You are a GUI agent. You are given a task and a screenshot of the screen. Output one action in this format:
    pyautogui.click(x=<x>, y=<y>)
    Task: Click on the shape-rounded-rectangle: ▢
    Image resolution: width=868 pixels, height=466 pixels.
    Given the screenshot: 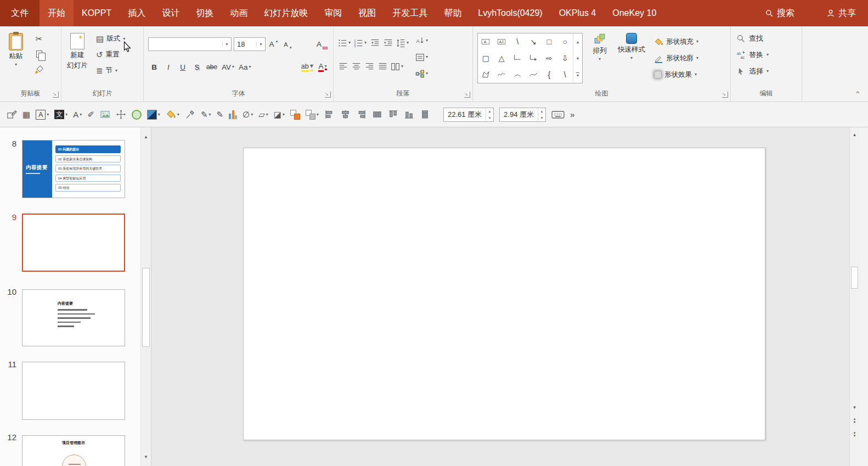 What is the action you would take?
    pyautogui.click(x=486, y=58)
    